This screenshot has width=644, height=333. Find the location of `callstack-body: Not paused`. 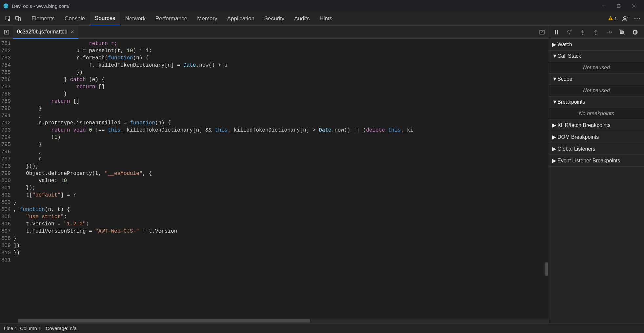

callstack-body: Not paused is located at coordinates (596, 68).